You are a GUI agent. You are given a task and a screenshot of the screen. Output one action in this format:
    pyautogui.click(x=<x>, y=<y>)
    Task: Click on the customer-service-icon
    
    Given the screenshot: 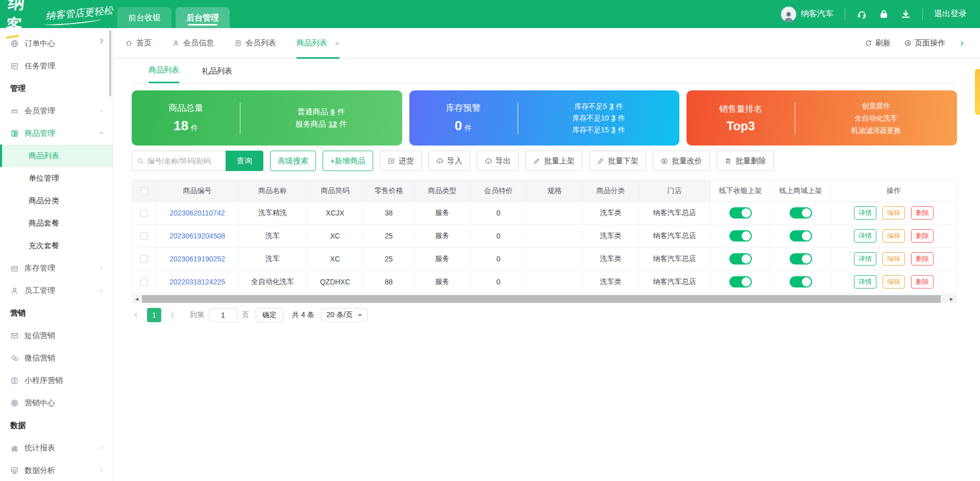 What is the action you would take?
    pyautogui.click(x=862, y=14)
    